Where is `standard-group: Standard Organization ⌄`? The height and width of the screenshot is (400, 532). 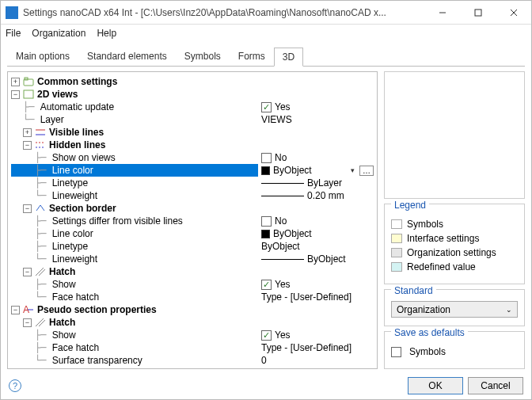 standard-group: Standard Organization ⌄ is located at coordinates (454, 307).